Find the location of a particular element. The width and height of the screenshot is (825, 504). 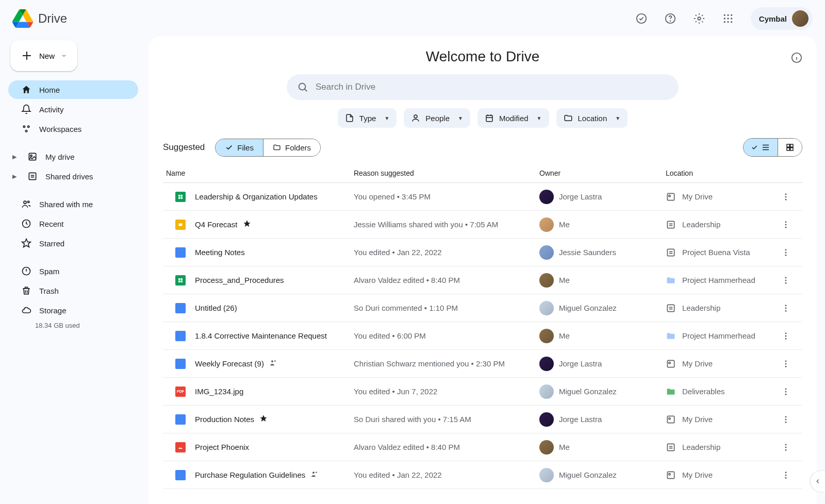

nav-workspaces: Workspaces is located at coordinates (73, 129).